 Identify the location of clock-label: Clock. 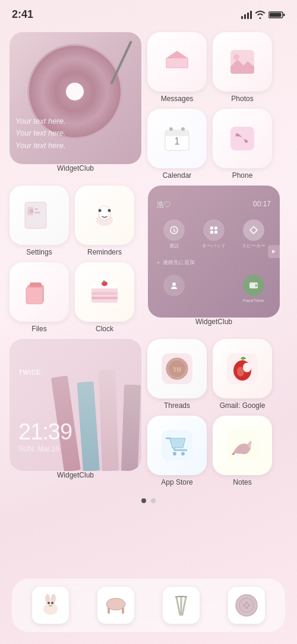
(105, 329).